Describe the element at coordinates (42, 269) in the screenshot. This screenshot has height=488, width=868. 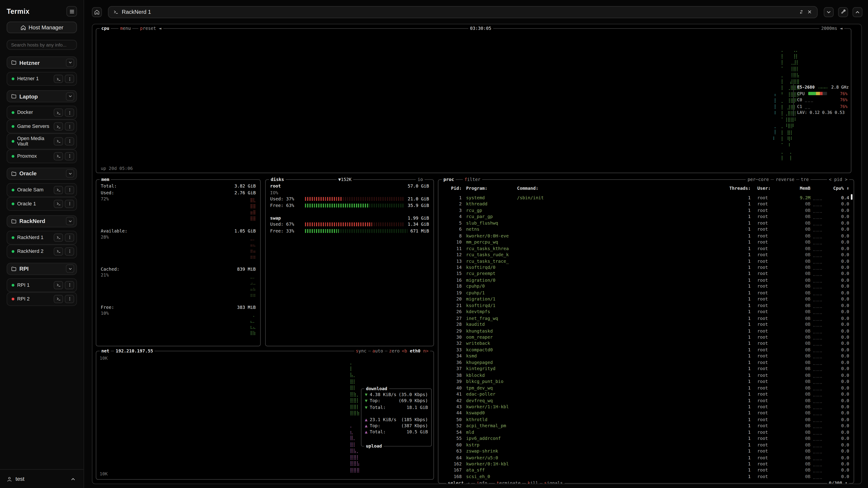
I see `folder-header-rpi: RPI` at that location.